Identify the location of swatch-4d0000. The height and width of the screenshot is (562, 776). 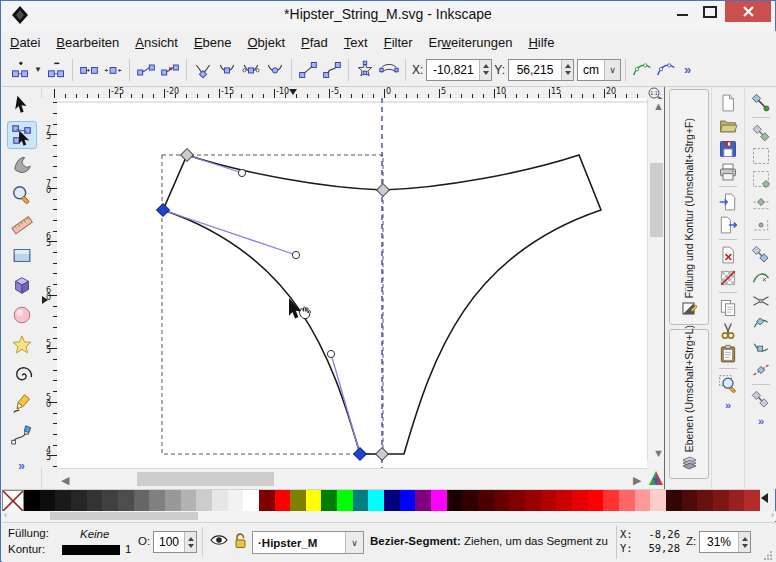
(486, 501).